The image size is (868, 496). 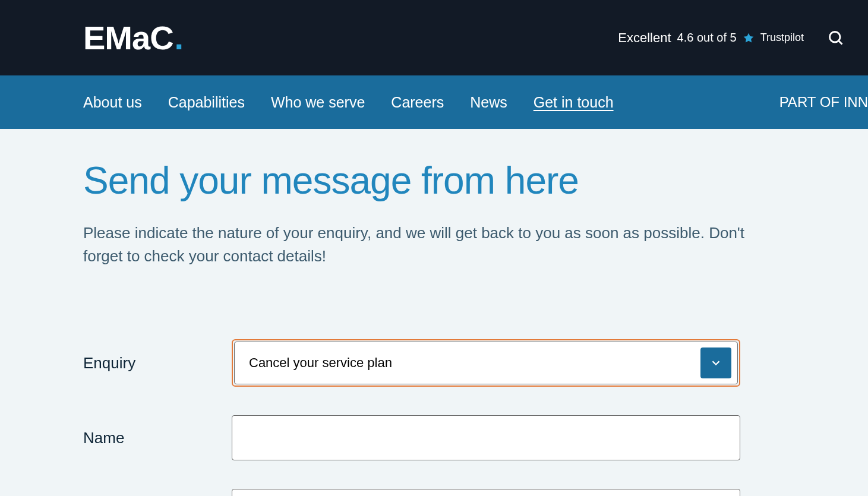 What do you see at coordinates (749, 38) in the screenshot?
I see `star-icon` at bounding box center [749, 38].